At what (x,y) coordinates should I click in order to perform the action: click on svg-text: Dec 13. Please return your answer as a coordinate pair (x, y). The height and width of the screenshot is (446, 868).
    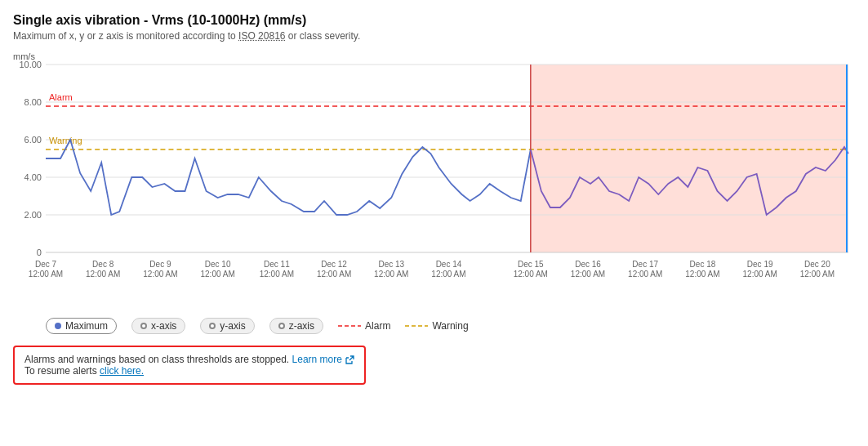
    Looking at the image, I should click on (391, 265).